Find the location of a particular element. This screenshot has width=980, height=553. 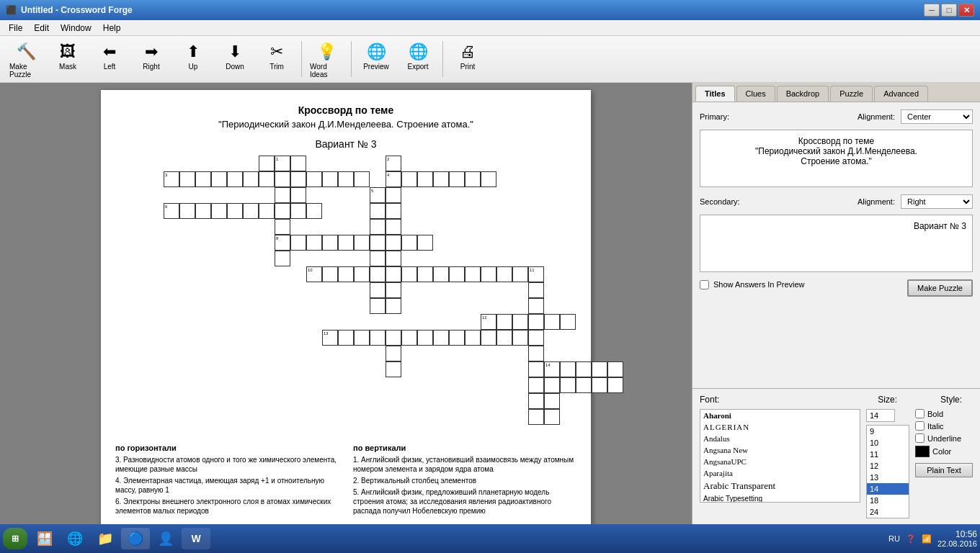

font-item-algerian: ALGERIAN is located at coordinates (780, 427).